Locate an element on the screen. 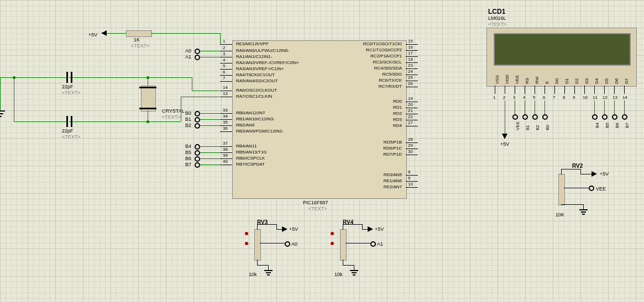  rv3-pwr-arrow is located at coordinates (285, 229).